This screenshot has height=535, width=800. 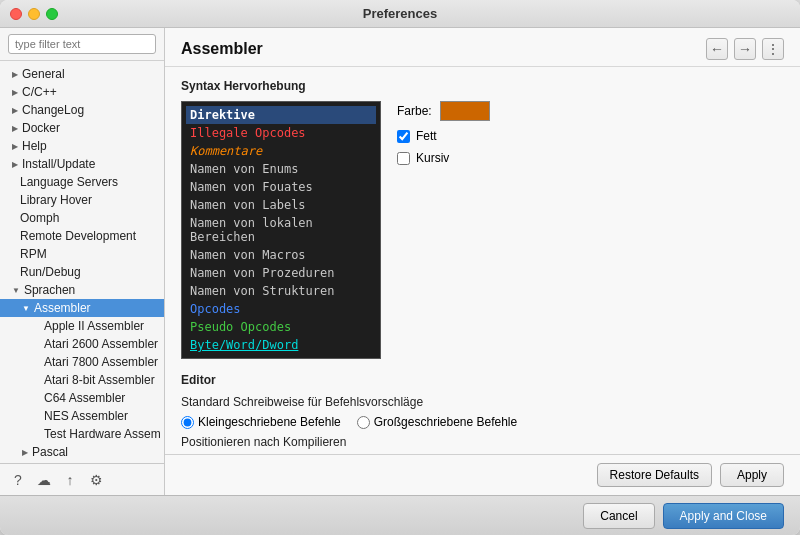 I want to click on close-button, so click(x=16, y=14).